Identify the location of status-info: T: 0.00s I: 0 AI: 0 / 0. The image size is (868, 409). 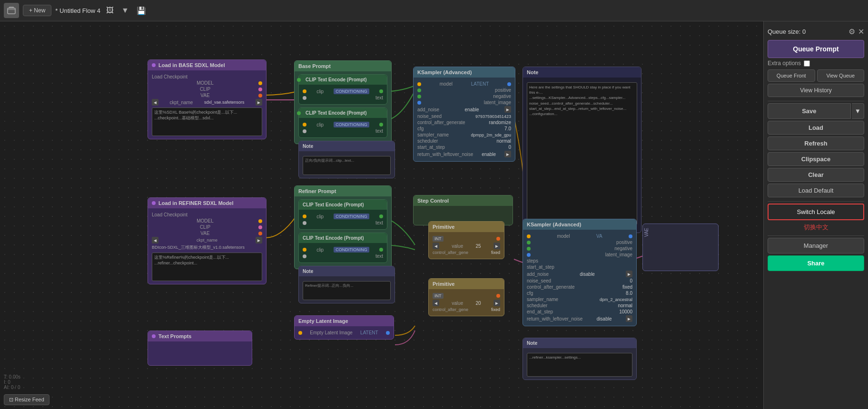
(12, 382).